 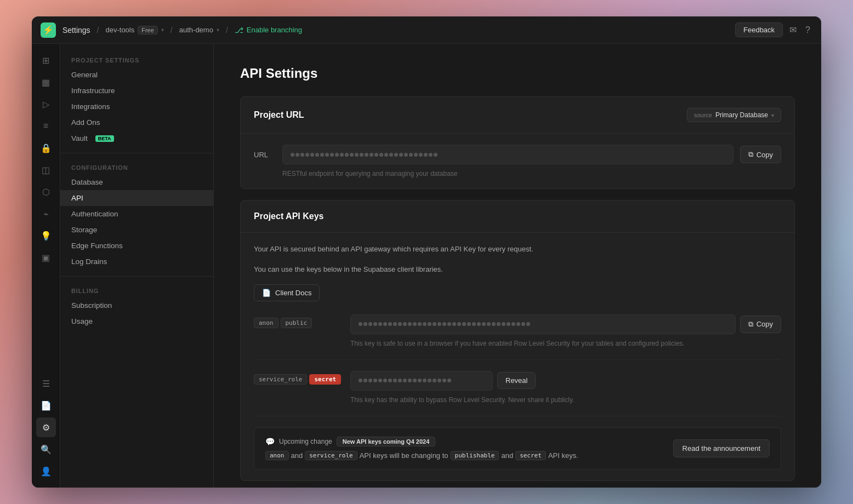 I want to click on nav-profile-icon: 👤, so click(x=46, y=471).